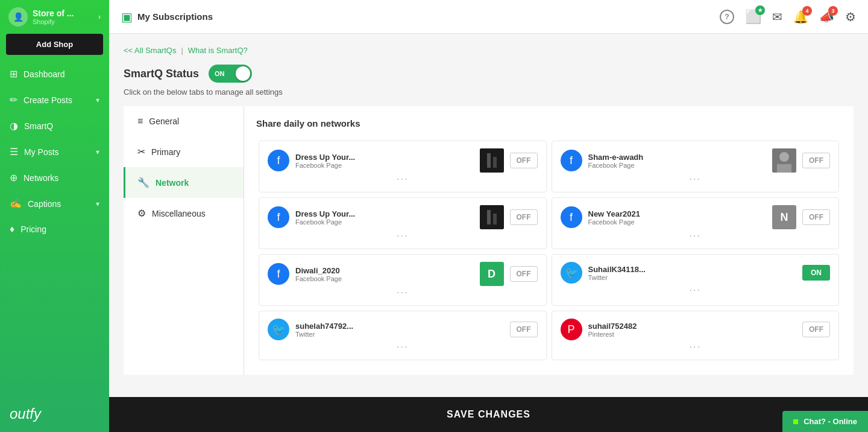 The width and height of the screenshot is (868, 432). What do you see at coordinates (696, 273) in the screenshot?
I see `network-card-row: 🐦 SuhailK34118... Twitter ON` at bounding box center [696, 273].